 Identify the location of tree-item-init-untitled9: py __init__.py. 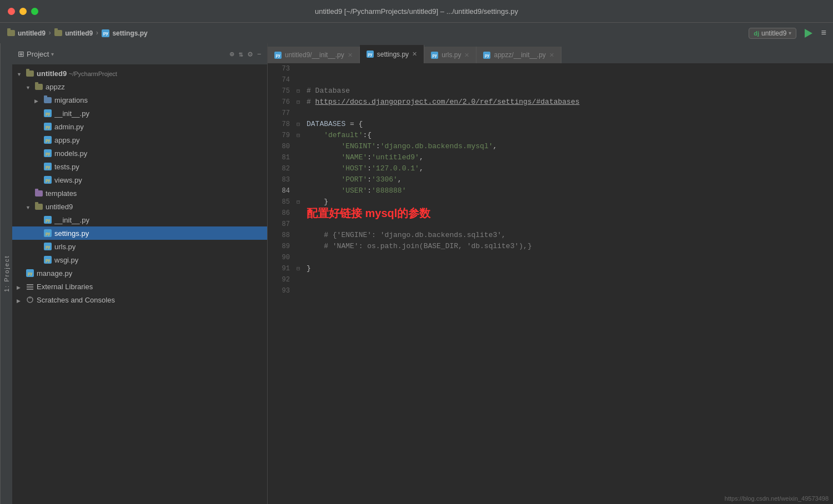
(140, 220).